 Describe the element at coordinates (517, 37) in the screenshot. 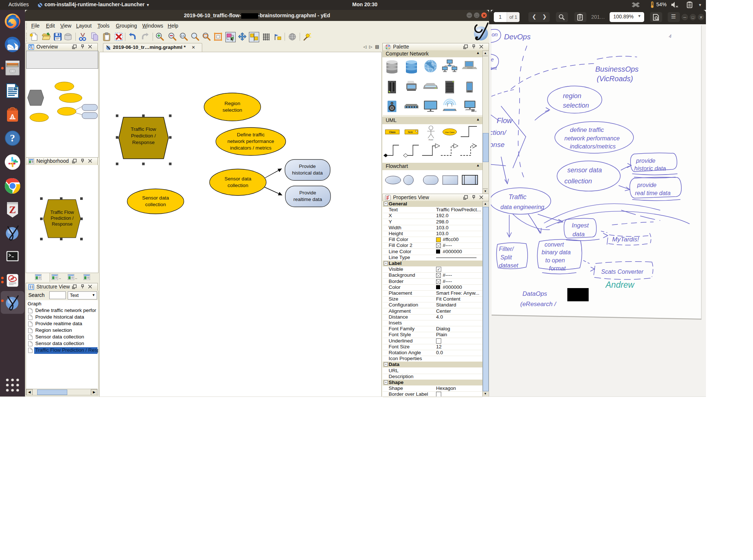

I see `svg-text: DevOps` at that location.